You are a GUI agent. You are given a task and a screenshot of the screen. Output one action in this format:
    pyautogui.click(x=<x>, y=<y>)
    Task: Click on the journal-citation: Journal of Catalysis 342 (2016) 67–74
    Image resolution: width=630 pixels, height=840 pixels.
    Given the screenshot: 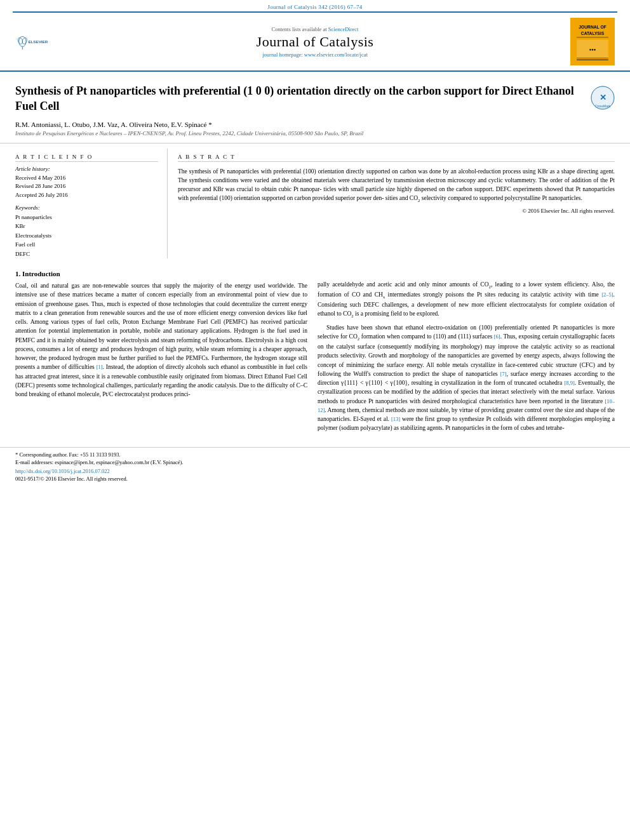 What is the action you would take?
    pyautogui.click(x=315, y=7)
    